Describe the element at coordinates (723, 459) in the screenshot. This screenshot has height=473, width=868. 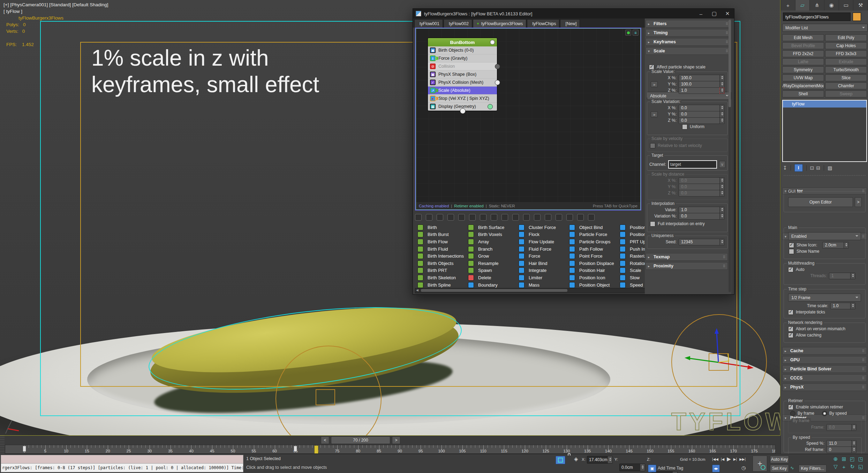
I see `previous-frame-icon: |◀` at that location.